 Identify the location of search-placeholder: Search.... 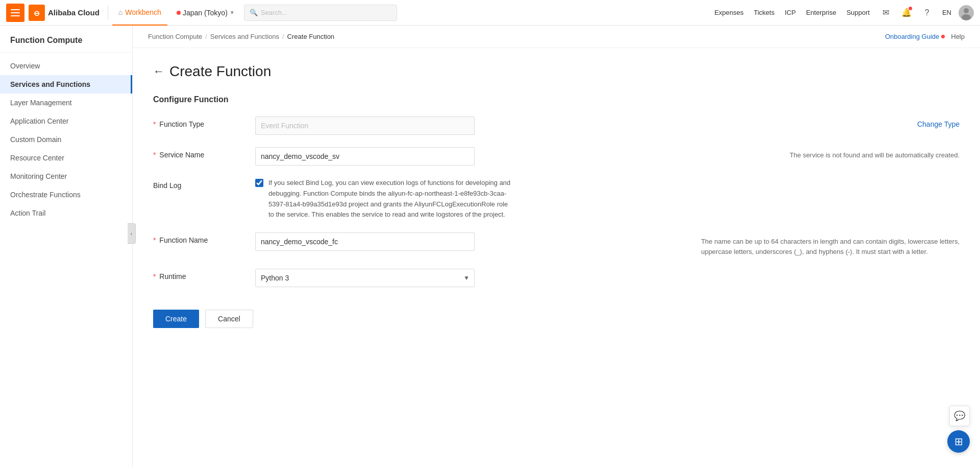
(274, 12).